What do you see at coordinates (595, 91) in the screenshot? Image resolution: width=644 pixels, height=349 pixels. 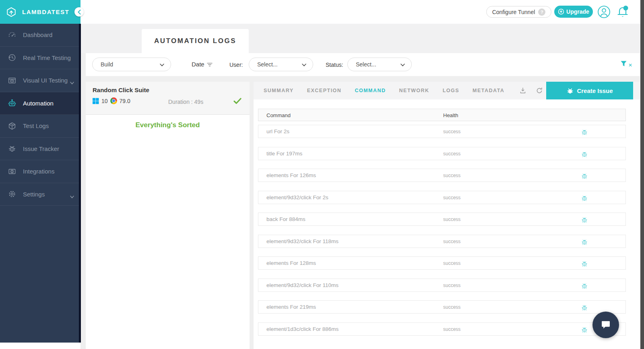 I see `create-issue-label: Create Issue` at bounding box center [595, 91].